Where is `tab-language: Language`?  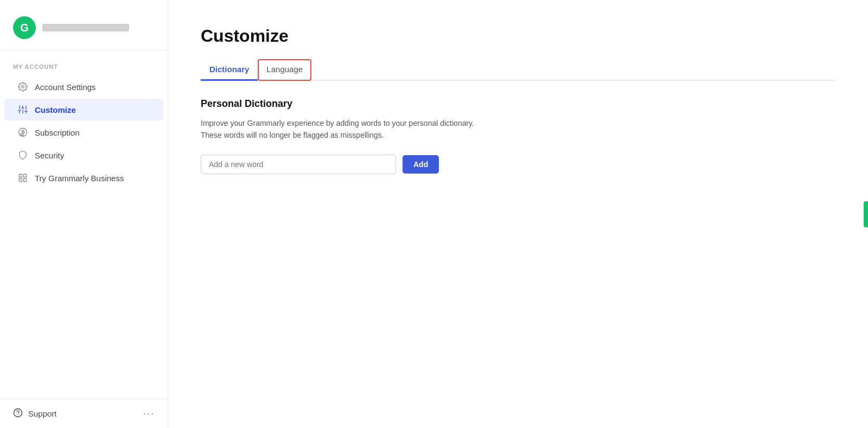 tab-language: Language is located at coordinates (284, 70).